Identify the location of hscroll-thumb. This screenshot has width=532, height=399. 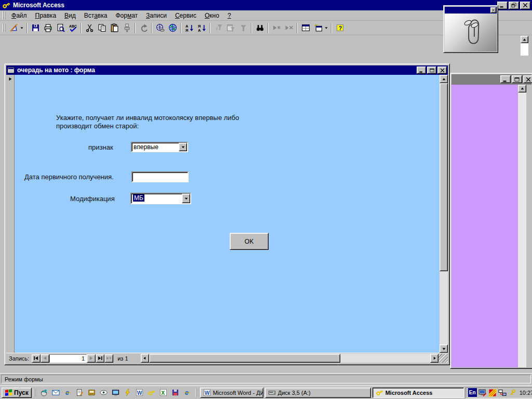
(245, 358).